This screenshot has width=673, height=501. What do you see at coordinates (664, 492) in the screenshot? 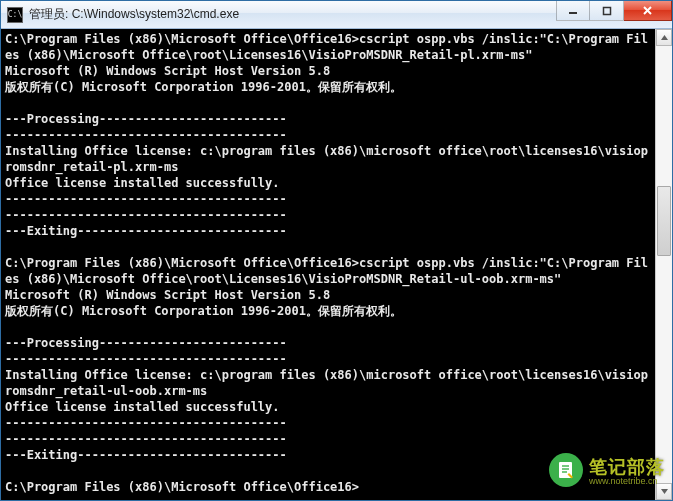
I see `scroll-down-button` at bounding box center [664, 492].